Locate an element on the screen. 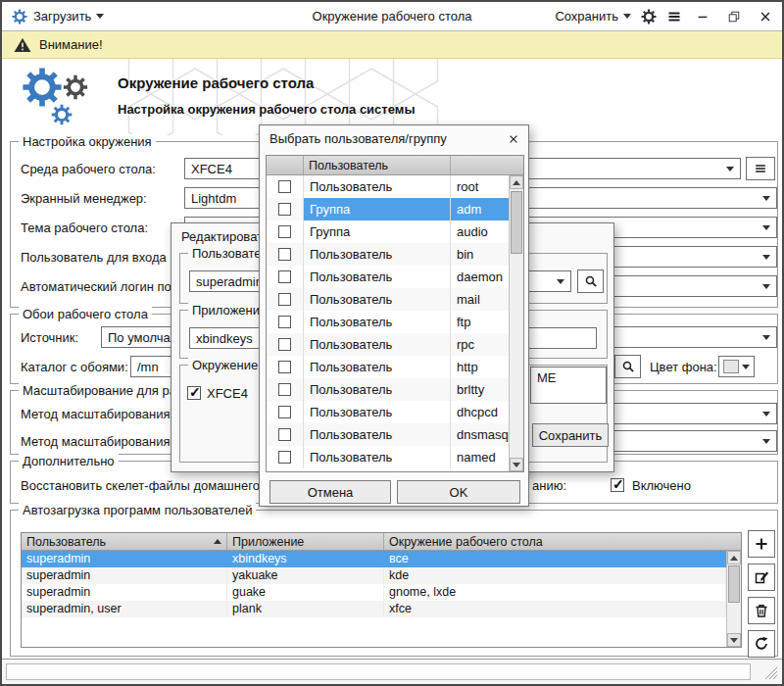 Image resolution: width=784 pixels, height=686 pixels. list-item: Пользователь http is located at coordinates (388, 367).